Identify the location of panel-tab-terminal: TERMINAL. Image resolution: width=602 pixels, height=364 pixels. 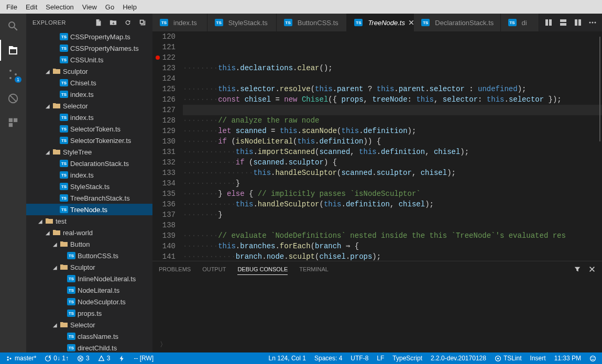
(314, 269).